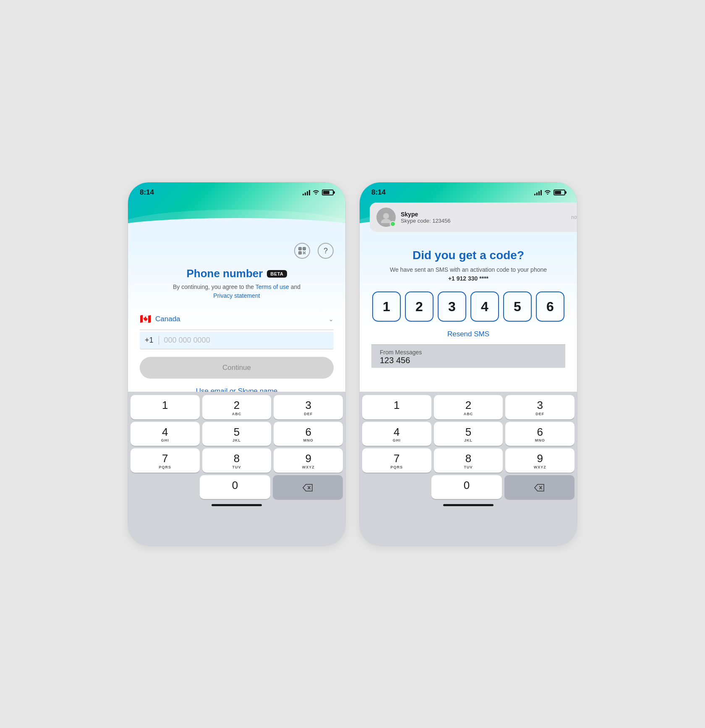  I want to click on key2-backspace, so click(540, 487).